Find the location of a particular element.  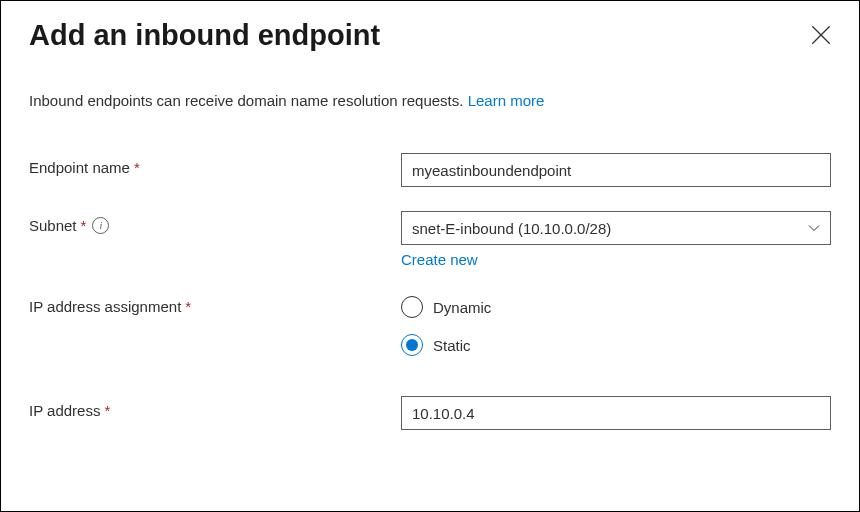

panel-description: Inbound endpoints can receive domain nam… is located at coordinates (430, 100).